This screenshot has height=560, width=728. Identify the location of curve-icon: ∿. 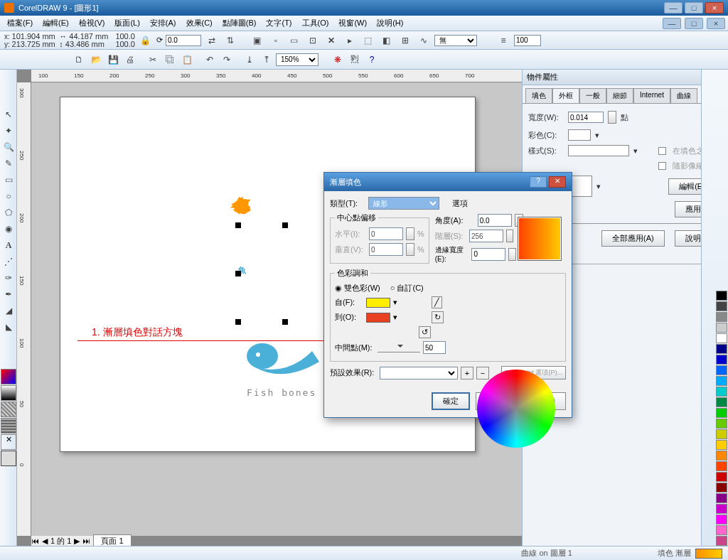
(424, 41).